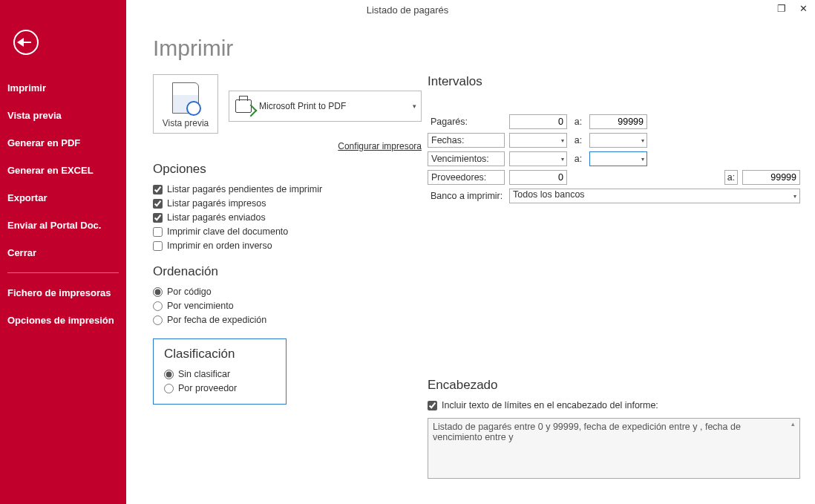 This screenshot has width=815, height=504. I want to click on preview-label: Vista previa, so click(186, 123).